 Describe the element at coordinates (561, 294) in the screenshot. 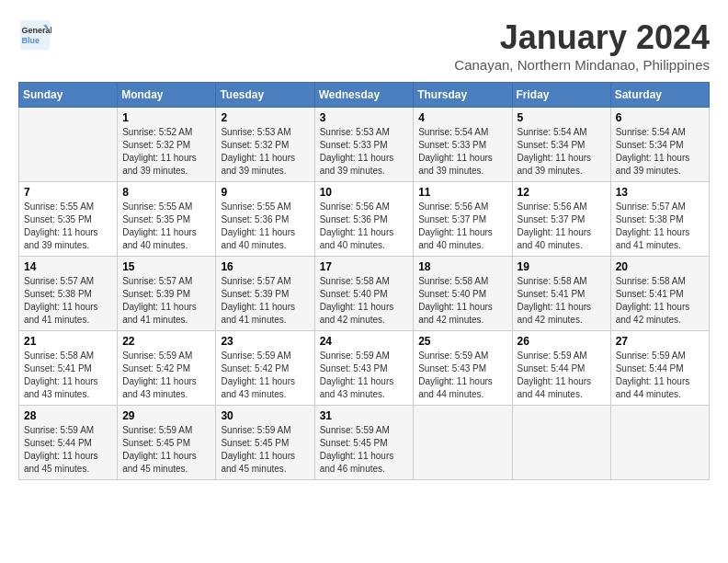

I see `calendar-cell: 19Sunrise: 5:58 AM Sunset: 5:41 PM Dayli…` at that location.